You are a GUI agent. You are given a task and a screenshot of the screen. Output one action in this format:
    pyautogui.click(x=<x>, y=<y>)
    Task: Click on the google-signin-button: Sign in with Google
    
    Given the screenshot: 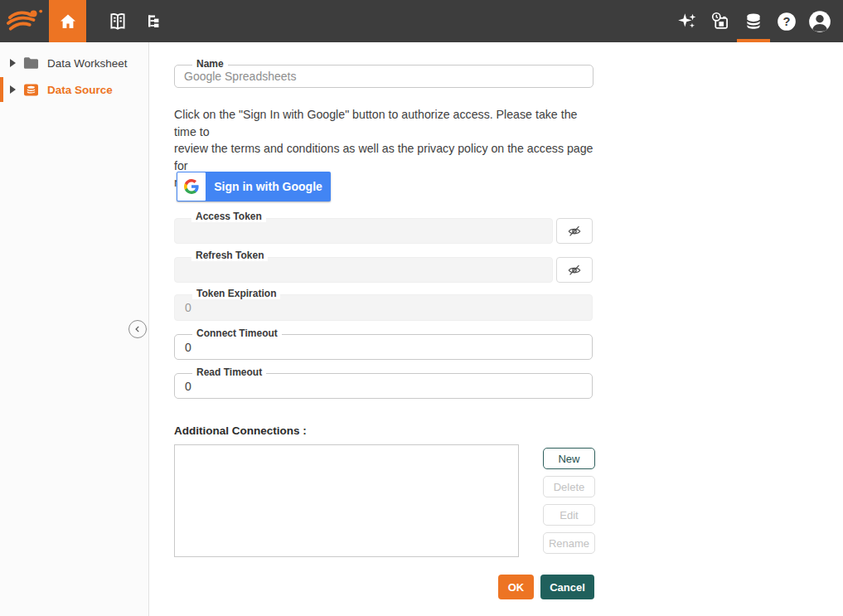 What is the action you would take?
    pyautogui.click(x=254, y=187)
    